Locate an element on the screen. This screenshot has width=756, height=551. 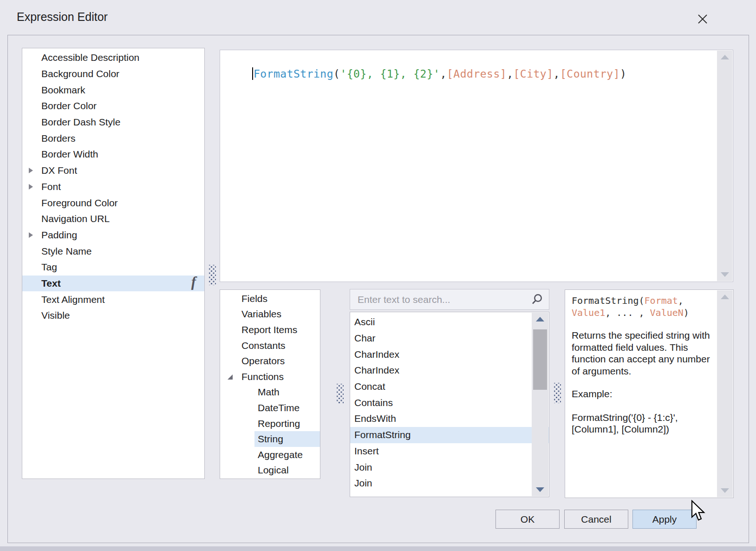
category-item-datetime: DateTime is located at coordinates (270, 408).